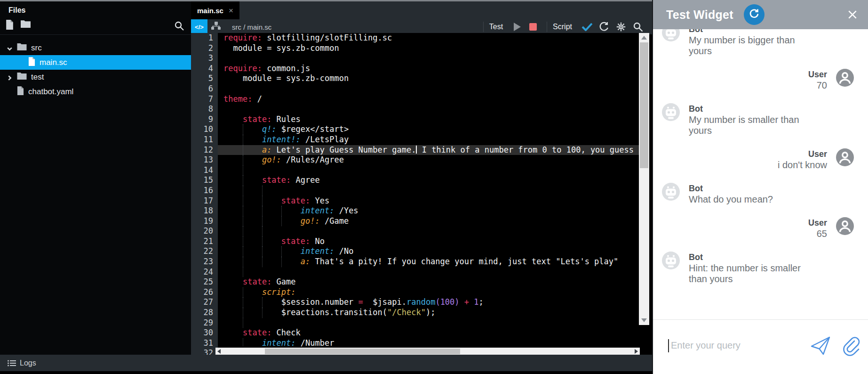  What do you see at coordinates (428, 293) in the screenshot?
I see `code-line-26: script:` at bounding box center [428, 293].